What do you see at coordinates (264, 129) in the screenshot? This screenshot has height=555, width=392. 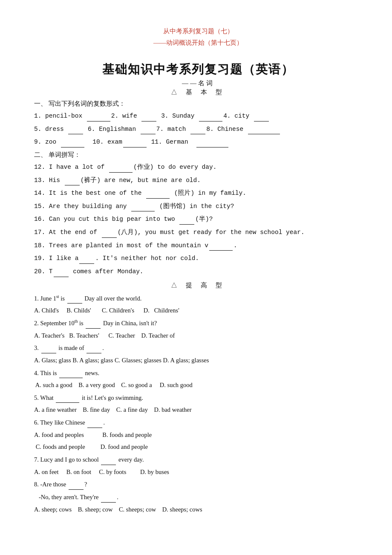 I see `blank-chinese` at bounding box center [264, 129].